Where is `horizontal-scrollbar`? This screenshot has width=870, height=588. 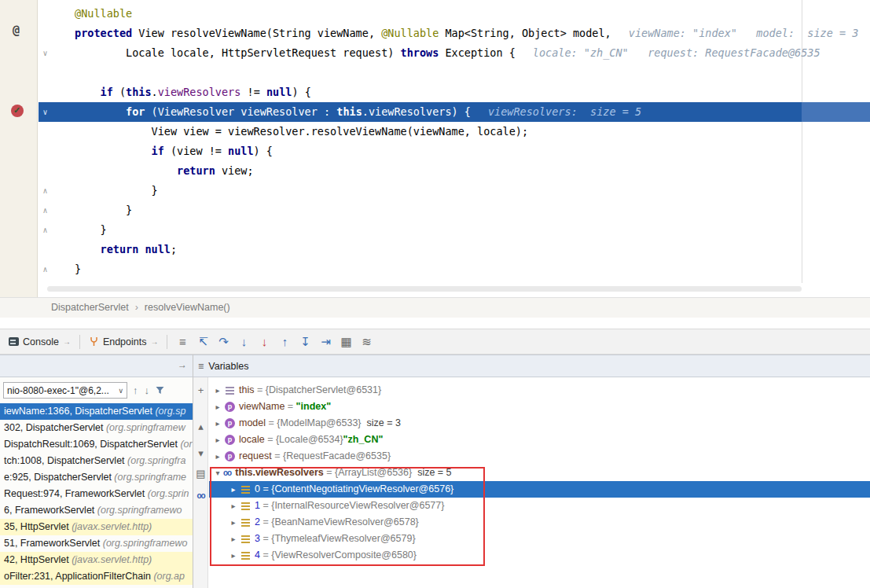 horizontal-scrollbar is located at coordinates (424, 289).